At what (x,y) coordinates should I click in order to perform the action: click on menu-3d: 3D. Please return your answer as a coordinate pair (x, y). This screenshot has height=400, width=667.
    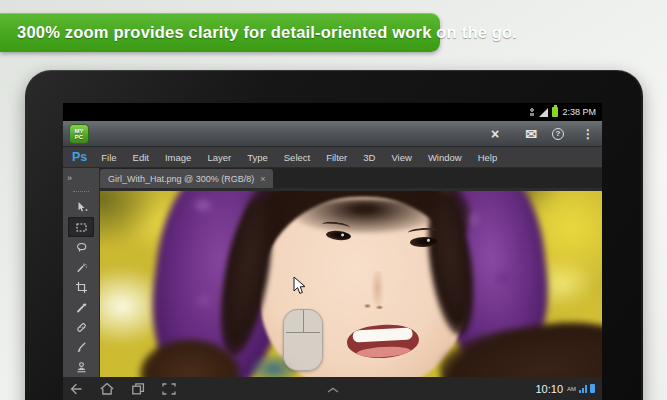
    Looking at the image, I should click on (369, 158).